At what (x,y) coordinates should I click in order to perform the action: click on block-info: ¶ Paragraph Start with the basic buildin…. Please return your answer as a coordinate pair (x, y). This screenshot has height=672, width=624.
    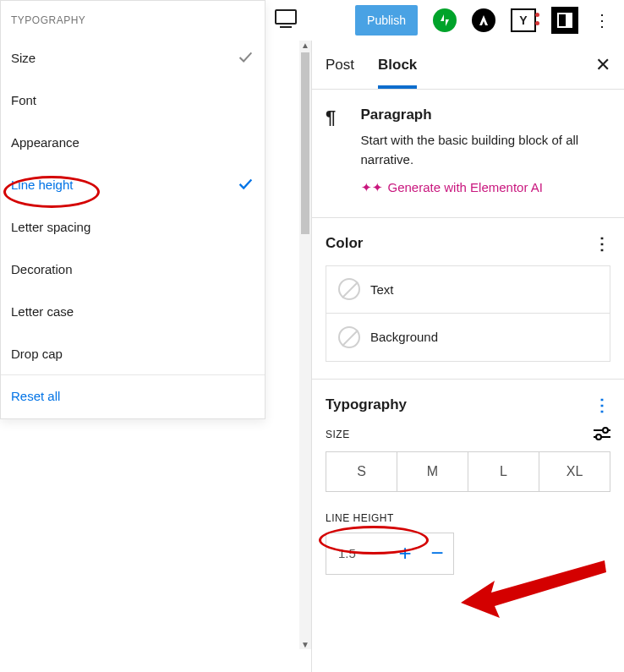
    Looking at the image, I should click on (468, 154).